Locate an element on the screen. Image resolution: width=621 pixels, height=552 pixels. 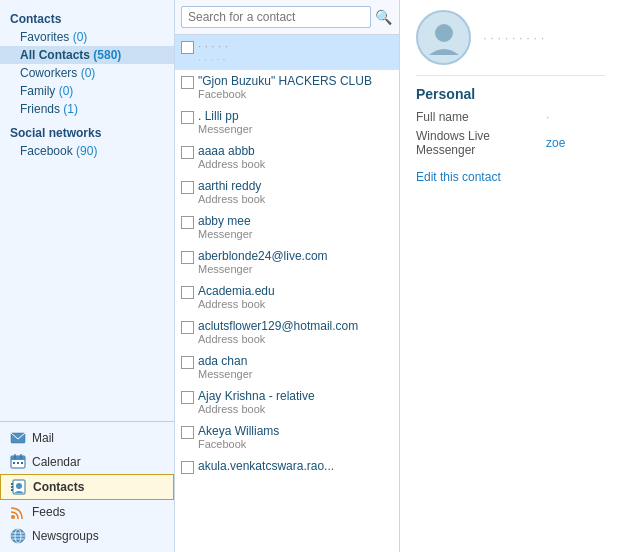
contact-item-3: aaaa abbb Address book is located at coordinates (287, 158).